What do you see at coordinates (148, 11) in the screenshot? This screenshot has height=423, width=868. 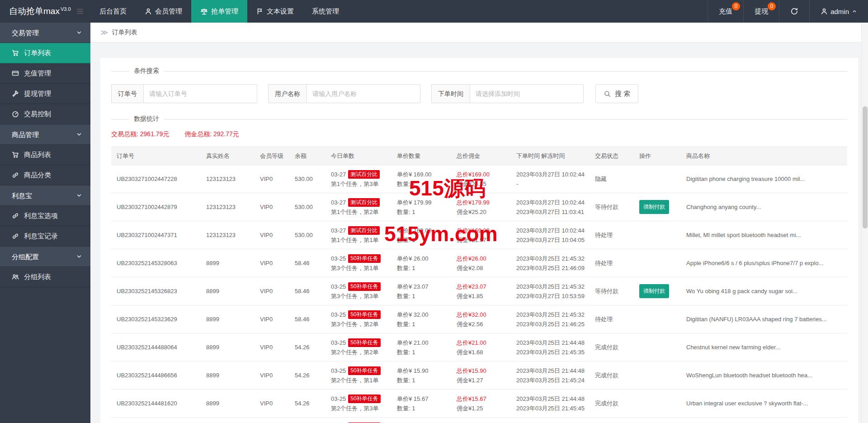 I see `user-icon` at bounding box center [148, 11].